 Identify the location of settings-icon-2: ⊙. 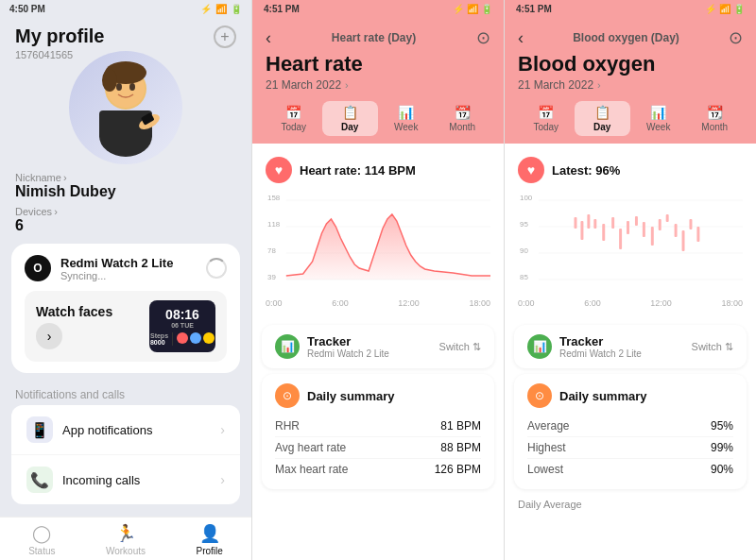
(484, 38).